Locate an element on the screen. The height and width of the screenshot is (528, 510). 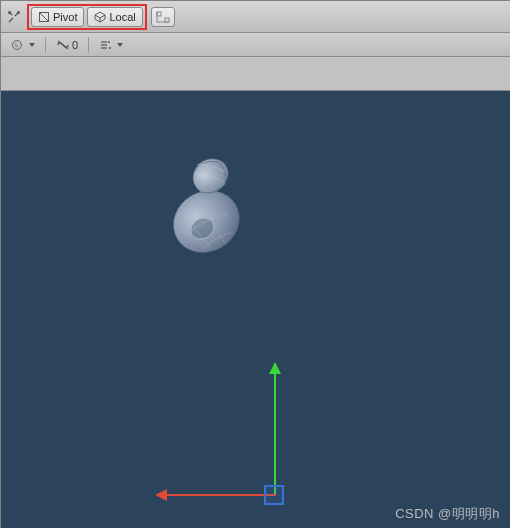
local-label: Local is located at coordinates (122, 17).